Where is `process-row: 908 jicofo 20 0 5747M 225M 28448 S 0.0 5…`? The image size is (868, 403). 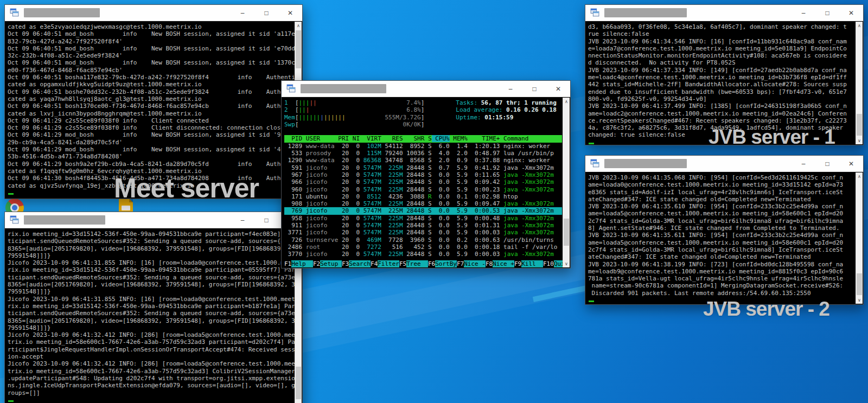
process-row: 908 jicofo 20 0 5747M 225M 28448 S 0.0 5… is located at coordinates (423, 204).